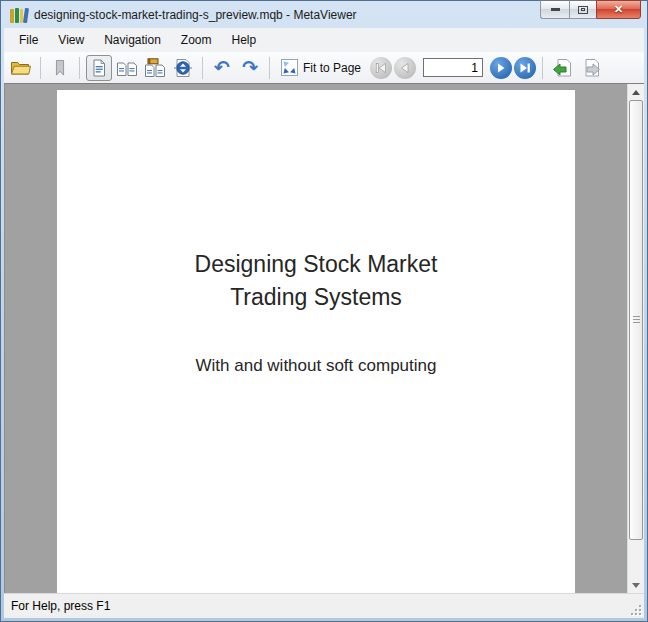 The image size is (648, 622). Describe the element at coordinates (636, 338) in the screenshot. I see `vertical-scrollbar` at that location.